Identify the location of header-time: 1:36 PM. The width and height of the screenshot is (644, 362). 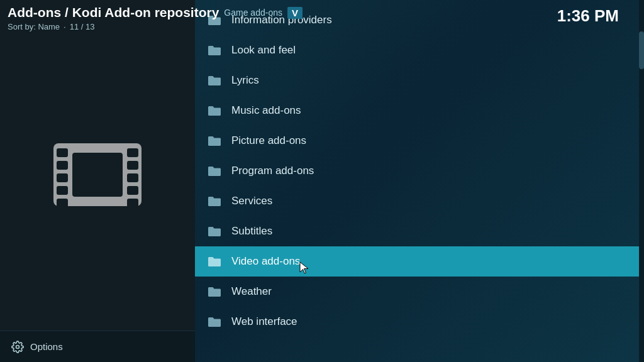
(594, 16).